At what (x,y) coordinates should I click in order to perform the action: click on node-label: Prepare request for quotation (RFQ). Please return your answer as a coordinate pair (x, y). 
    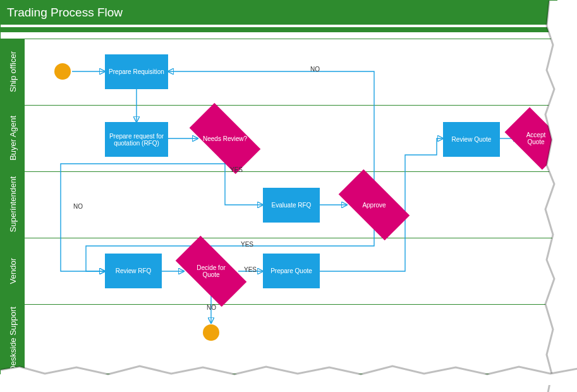
    Looking at the image, I should click on (137, 140).